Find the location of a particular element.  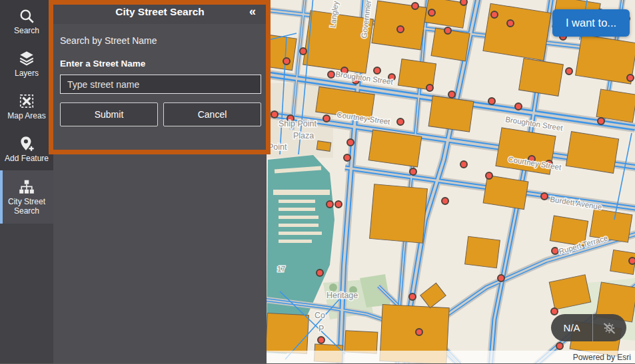

cancel-button: Cancel is located at coordinates (212, 114).